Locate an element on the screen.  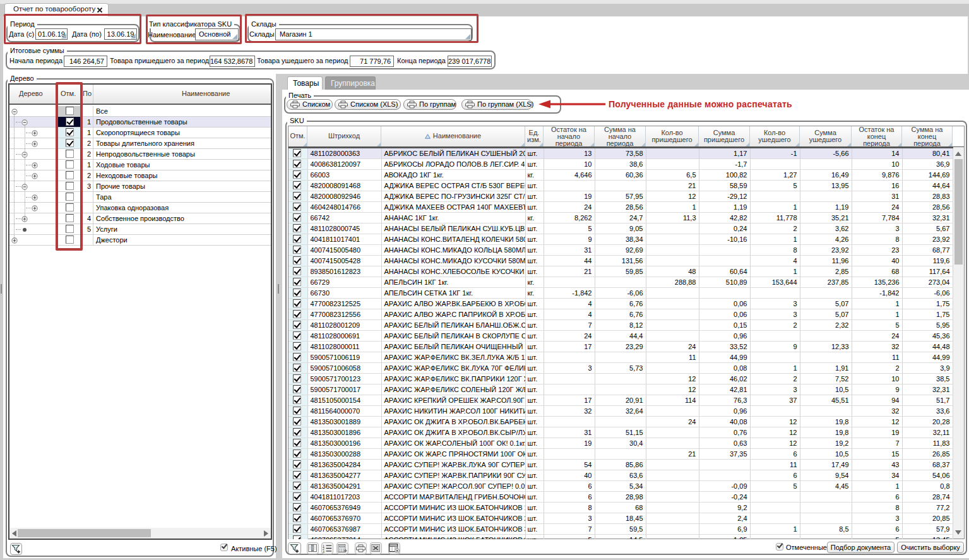
svg-text: 3 is located at coordinates (323, 552).